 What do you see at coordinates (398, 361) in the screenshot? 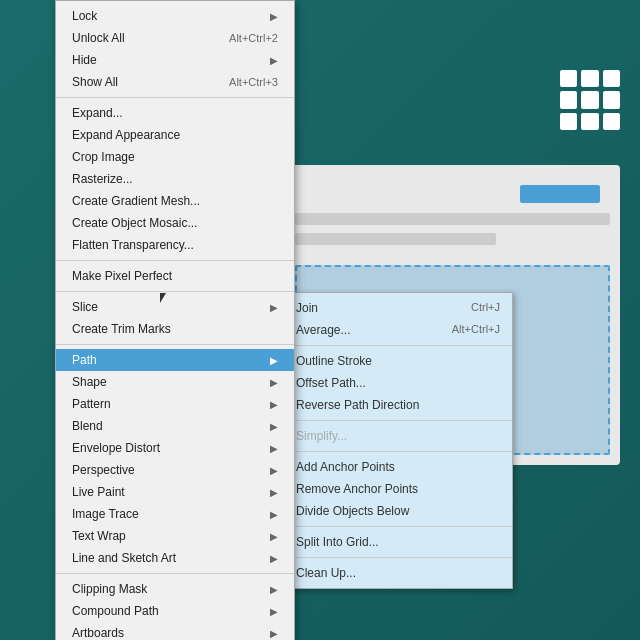
I see `path-submenu-item-outline-stroke: Outline Stroke` at bounding box center [398, 361].